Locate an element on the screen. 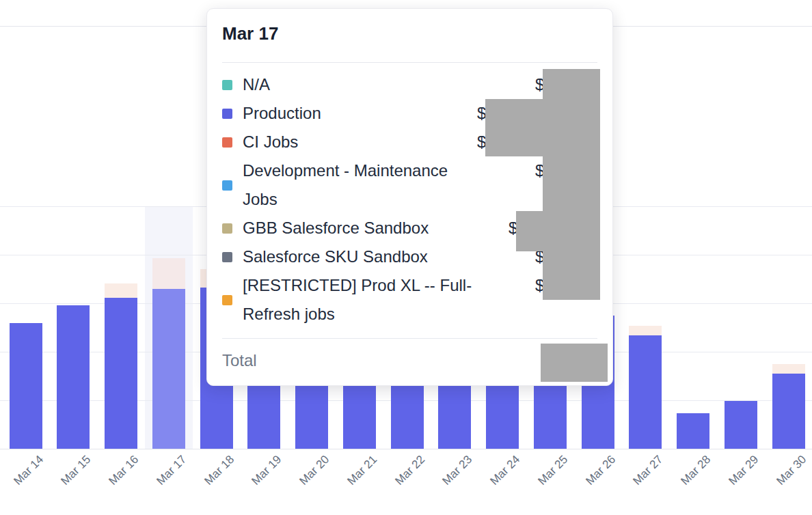 The width and height of the screenshot is (812, 515). tooltip-row: N/A$ is located at coordinates (410, 85).